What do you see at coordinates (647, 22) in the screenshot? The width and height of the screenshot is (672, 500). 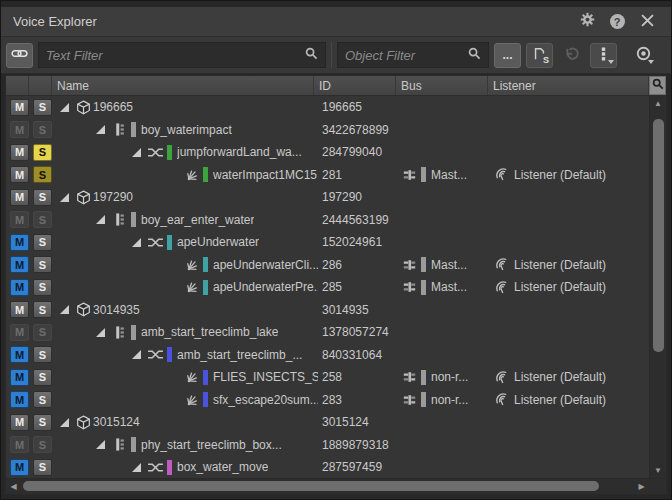 I see `close-button` at bounding box center [647, 22].